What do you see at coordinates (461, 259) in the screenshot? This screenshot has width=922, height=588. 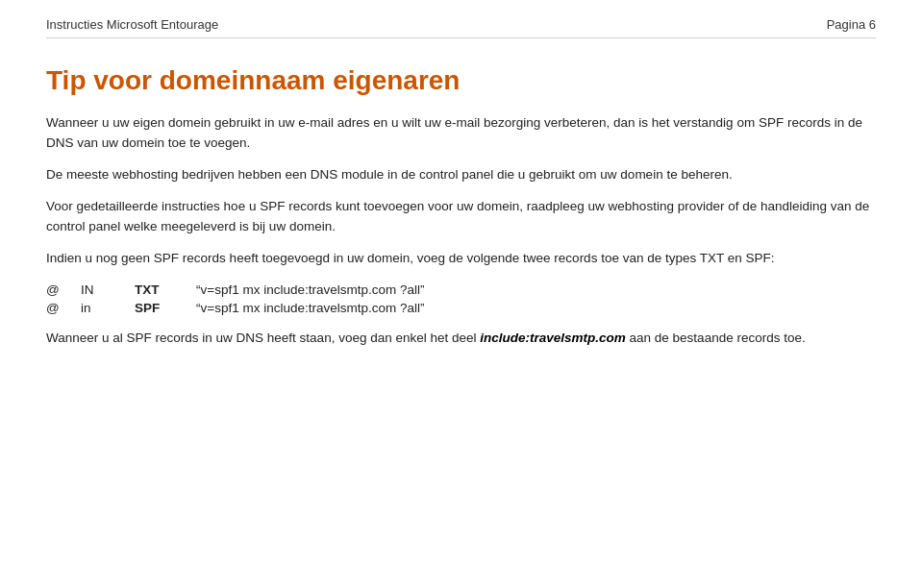 I see `paragraph-4: Indien u nog geen SPF records heeft toeg…` at bounding box center [461, 259].